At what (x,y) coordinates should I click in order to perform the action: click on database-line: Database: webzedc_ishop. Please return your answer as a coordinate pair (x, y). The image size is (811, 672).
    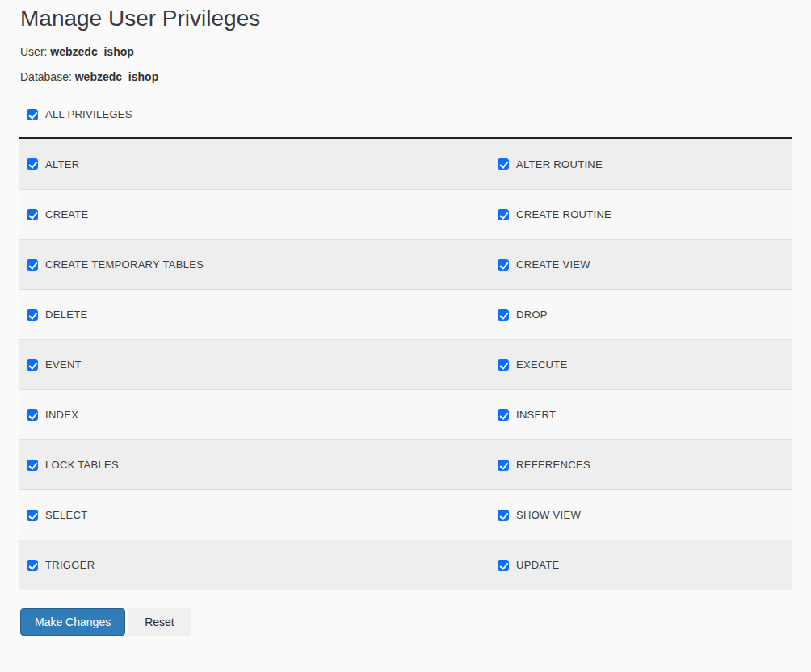
    Looking at the image, I should click on (406, 77).